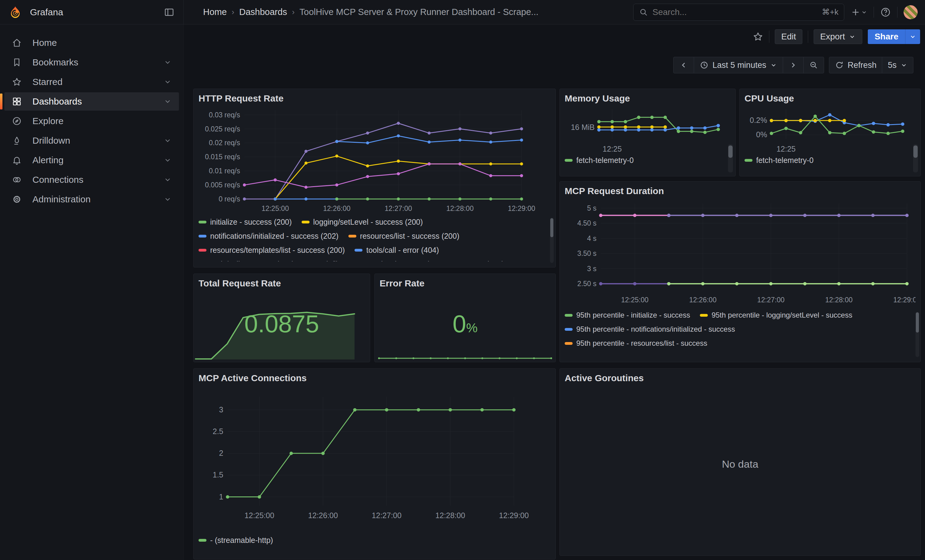 The height and width of the screenshot is (560, 925). I want to click on user-avatar, so click(911, 12).